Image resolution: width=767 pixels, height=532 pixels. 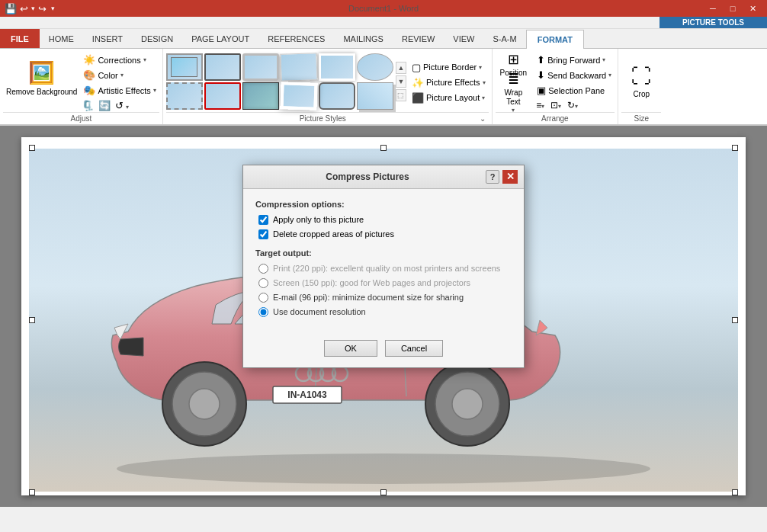 I want to click on radio-email, so click(x=264, y=297).